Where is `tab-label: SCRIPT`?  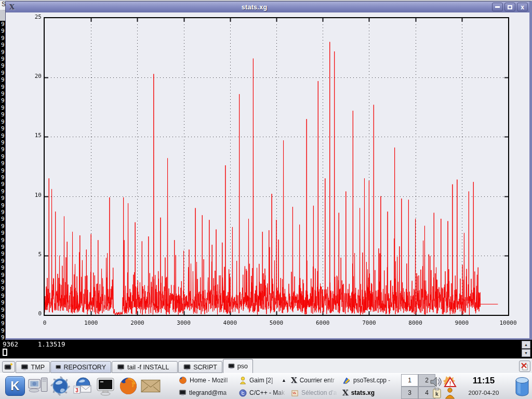
tab-label: SCRIPT is located at coordinates (205, 367).